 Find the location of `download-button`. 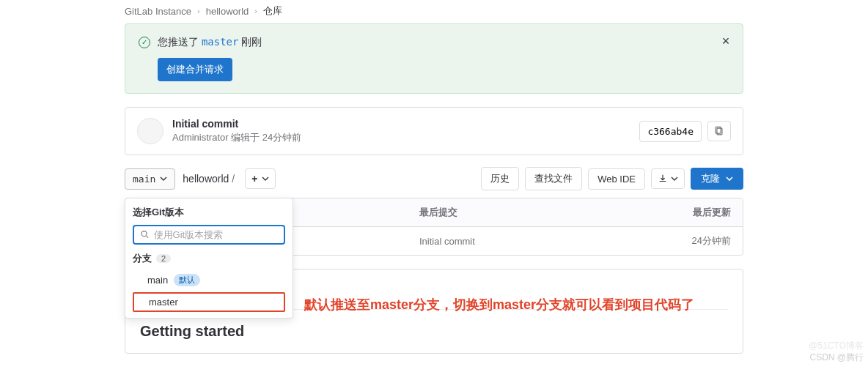

download-button is located at coordinates (668, 179).